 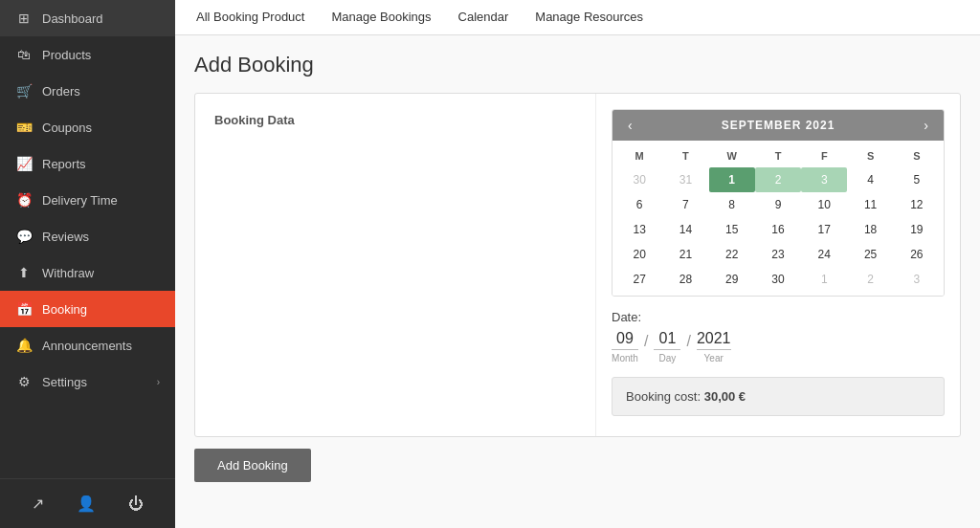 I want to click on calendar-day: 14, so click(x=685, y=230).